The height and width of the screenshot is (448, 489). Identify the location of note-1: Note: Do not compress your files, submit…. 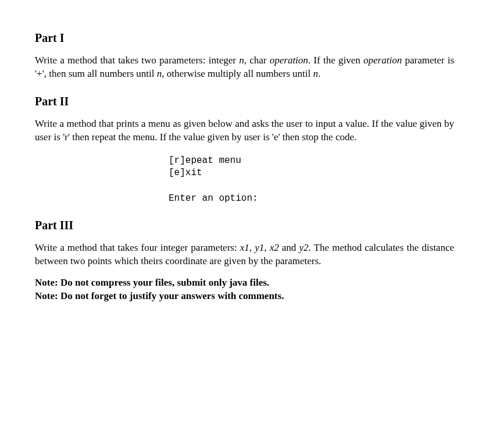
(244, 283).